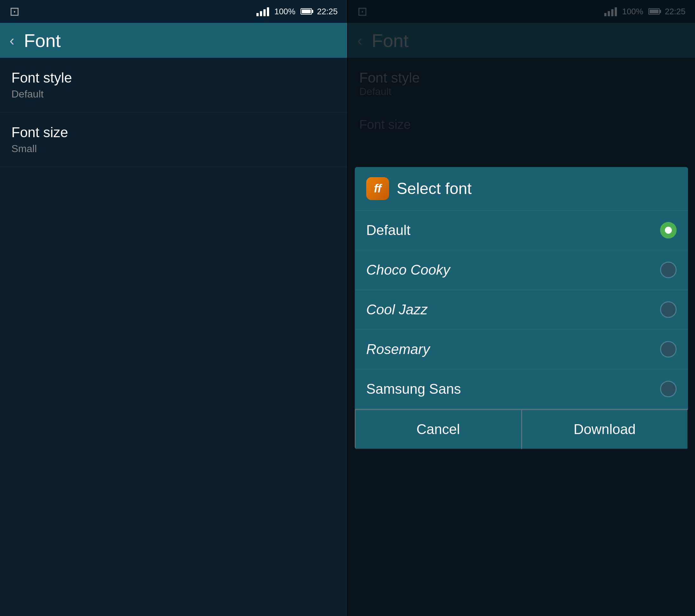  What do you see at coordinates (668, 230) in the screenshot?
I see `radio-default` at bounding box center [668, 230].